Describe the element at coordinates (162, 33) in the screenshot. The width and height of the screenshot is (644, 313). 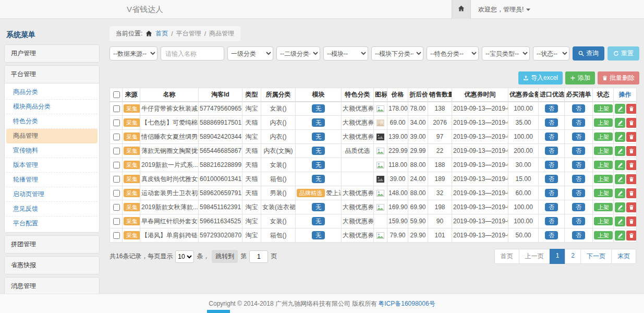
I see `breadcrumb-home-link: 首页` at that location.